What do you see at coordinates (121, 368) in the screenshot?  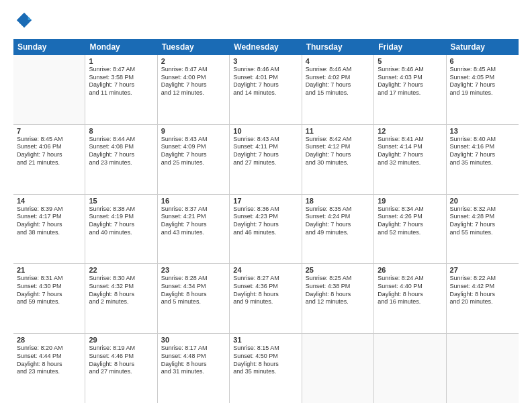 I see `calendar-cell: 29Sunrise: 8:19 AMSunset: 4:46 PMDayligh…` at bounding box center [121, 368].